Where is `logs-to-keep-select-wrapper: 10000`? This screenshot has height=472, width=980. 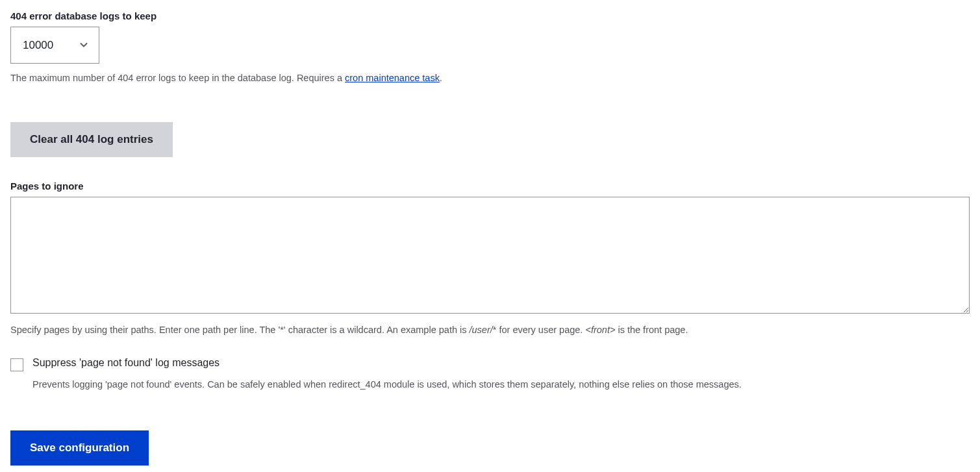
logs-to-keep-select-wrapper: 10000 is located at coordinates (55, 45).